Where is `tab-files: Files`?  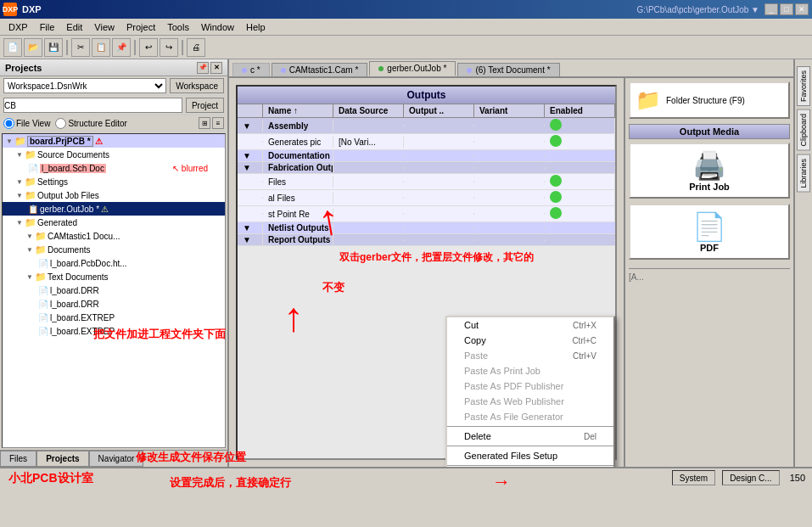 tab-files: Files is located at coordinates (19, 458).